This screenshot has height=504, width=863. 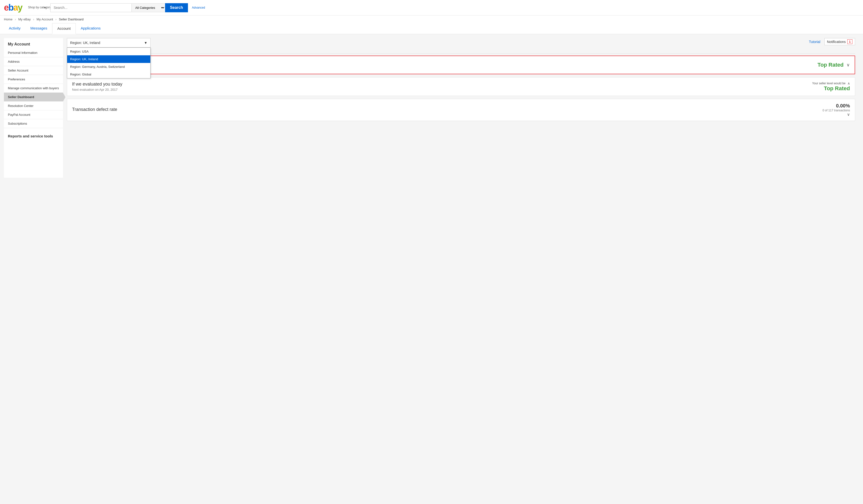 What do you see at coordinates (109, 63) in the screenshot?
I see `region-dropdown: Region: USA Region: UK, Ireland Region: …` at bounding box center [109, 63].